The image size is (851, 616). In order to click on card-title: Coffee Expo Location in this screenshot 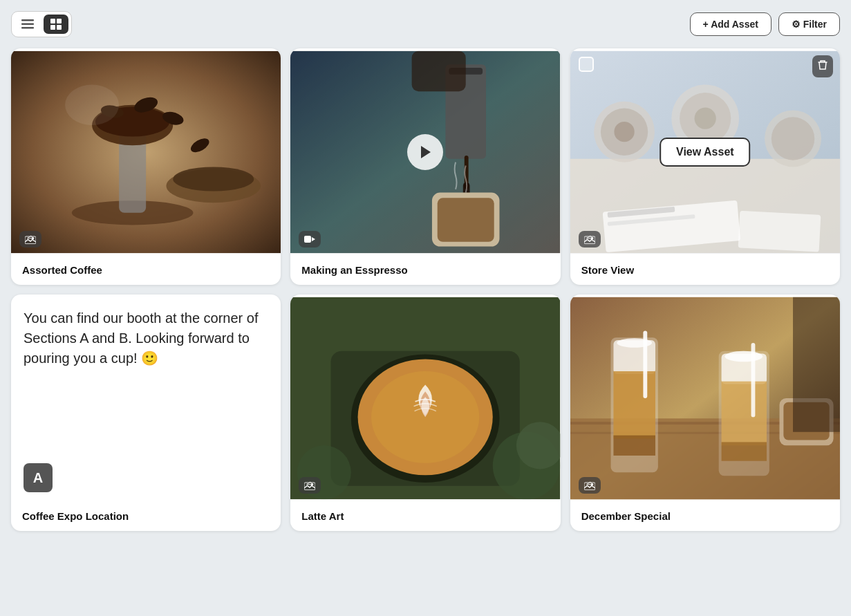, I will do `click(75, 516)`.